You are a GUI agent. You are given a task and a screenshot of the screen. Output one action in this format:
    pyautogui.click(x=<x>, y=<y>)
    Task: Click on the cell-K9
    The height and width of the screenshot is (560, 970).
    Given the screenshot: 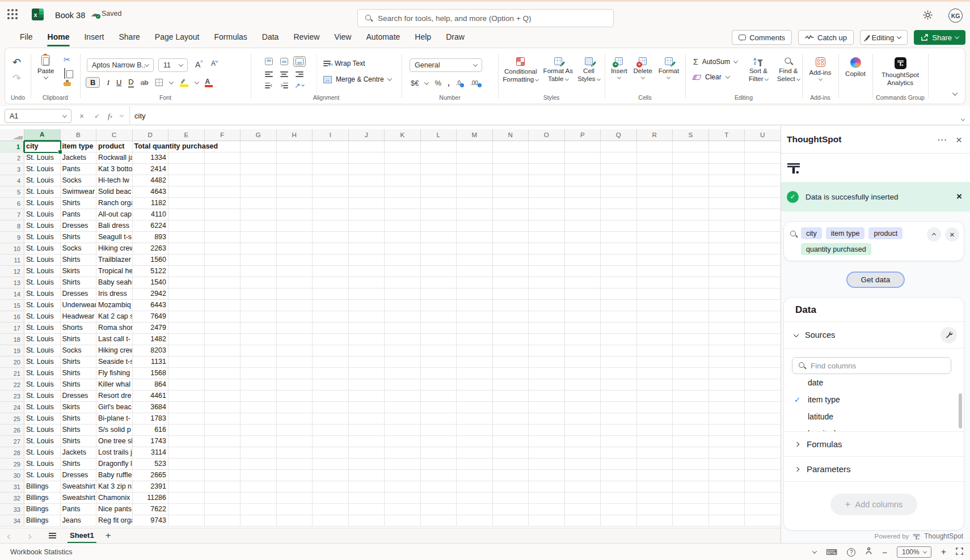 What is the action you would take?
    pyautogui.click(x=403, y=237)
    